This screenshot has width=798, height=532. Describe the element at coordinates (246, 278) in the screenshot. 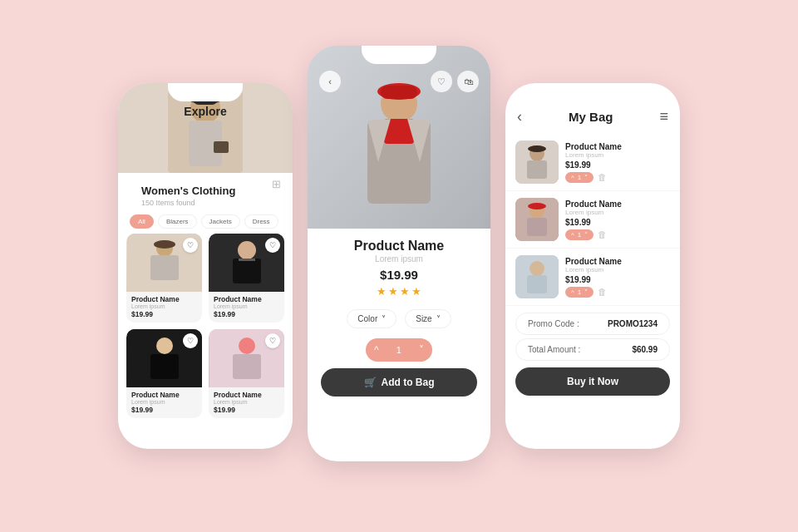

I see `product-card-2: ♡ Product Name Lorem ipsum $19.99` at that location.